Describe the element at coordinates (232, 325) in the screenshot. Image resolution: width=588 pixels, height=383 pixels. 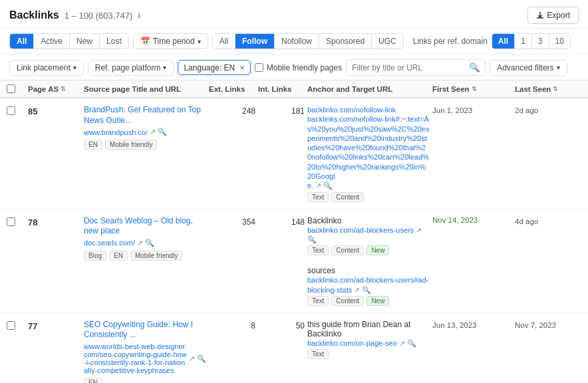
I see `ext-links-3: 8` at that location.